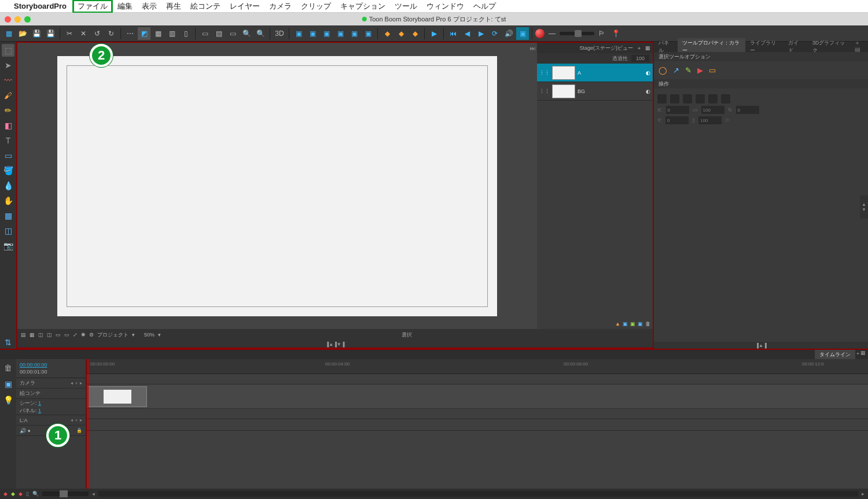 The width and height of the screenshot is (868, 499). What do you see at coordinates (540, 34) in the screenshot?
I see `record-icon` at bounding box center [540, 34].